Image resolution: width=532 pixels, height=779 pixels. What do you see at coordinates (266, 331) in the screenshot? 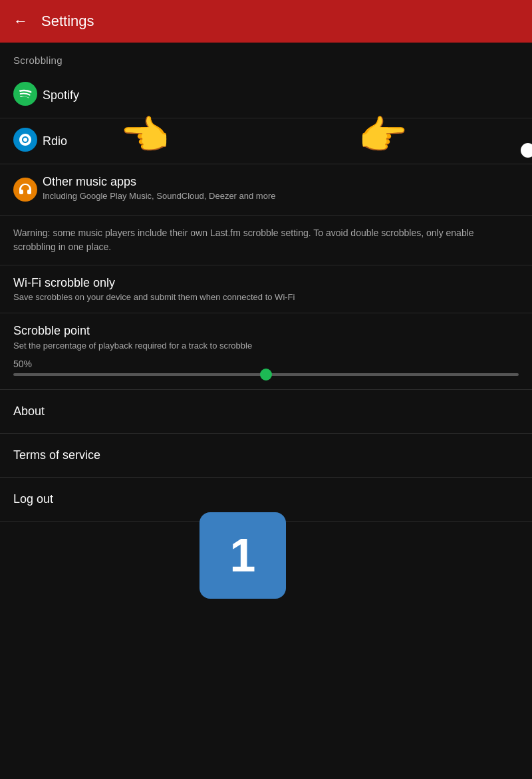
I see `scrobble-point-title: Scrobble point` at bounding box center [266, 331].